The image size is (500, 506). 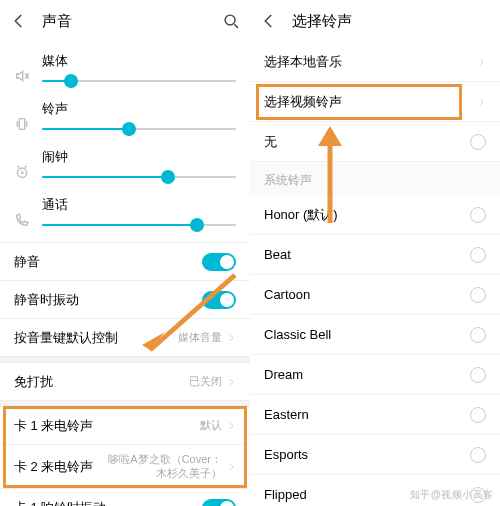 I want to click on ringtone-label: Honor (默认), so click(x=367, y=215).